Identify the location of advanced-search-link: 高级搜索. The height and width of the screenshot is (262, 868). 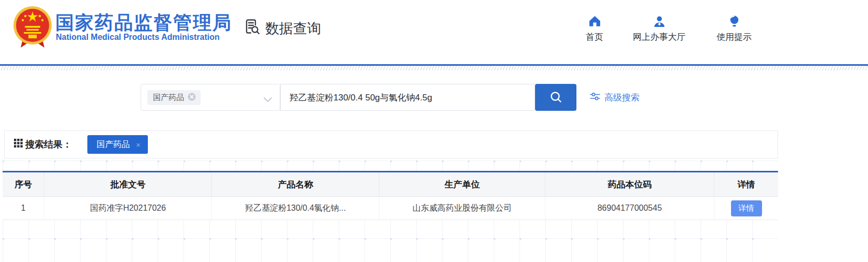
(615, 97).